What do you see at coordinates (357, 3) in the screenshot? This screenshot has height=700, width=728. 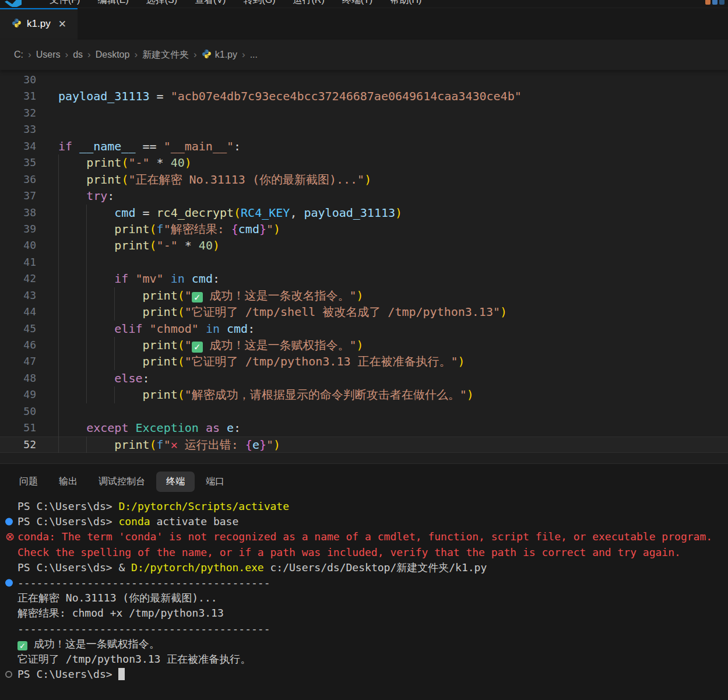 I see `menu-item-7: 终端(T)` at bounding box center [357, 3].